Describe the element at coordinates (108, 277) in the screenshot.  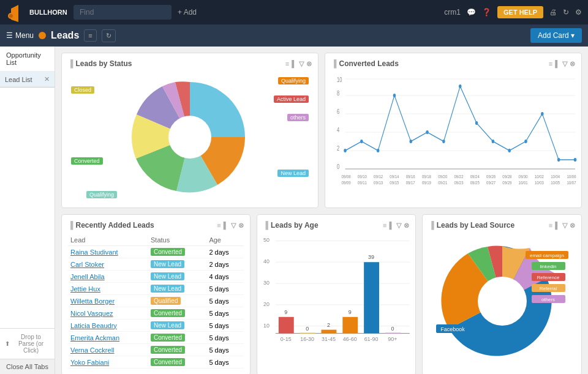
I see `lead-name-cell: Jenell Abila` at that location.